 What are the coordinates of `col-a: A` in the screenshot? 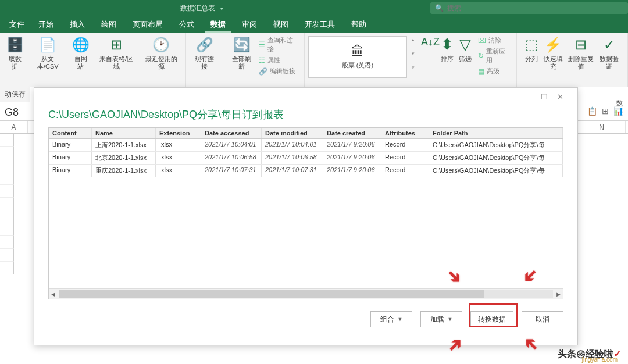 It's located at (14, 127).